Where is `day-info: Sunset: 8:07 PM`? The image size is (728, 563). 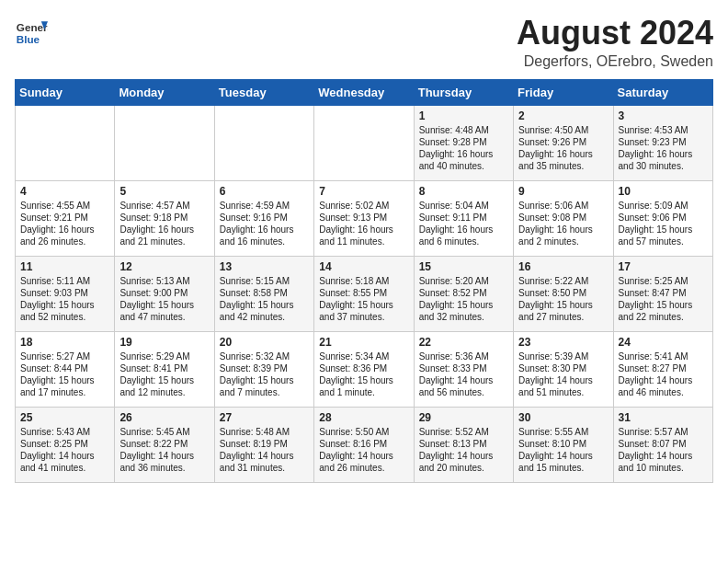 day-info: Sunset: 8:07 PM is located at coordinates (664, 443).